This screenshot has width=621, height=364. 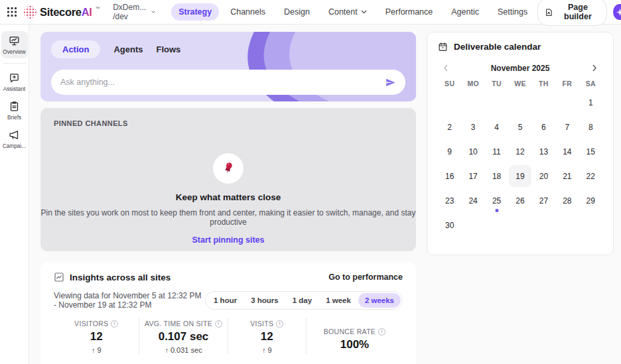 I want to click on calendar-day: 7, so click(x=567, y=127).